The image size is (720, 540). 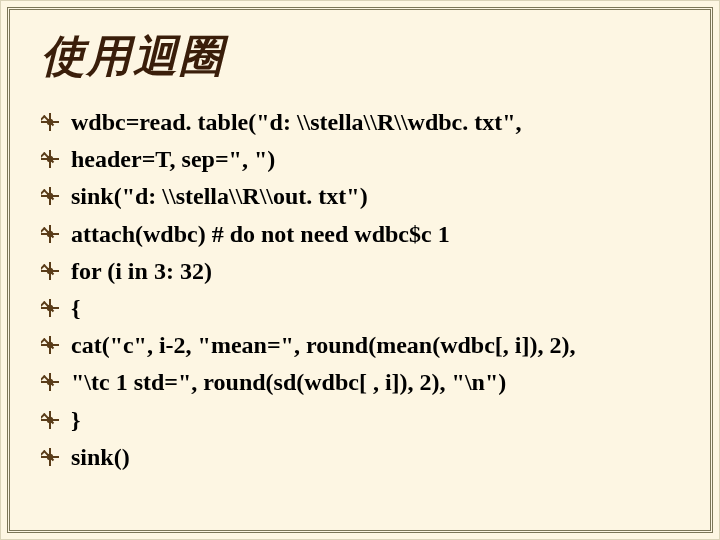 I want to click on bullet-text: for (i in 3: 32), so click(x=142, y=271).